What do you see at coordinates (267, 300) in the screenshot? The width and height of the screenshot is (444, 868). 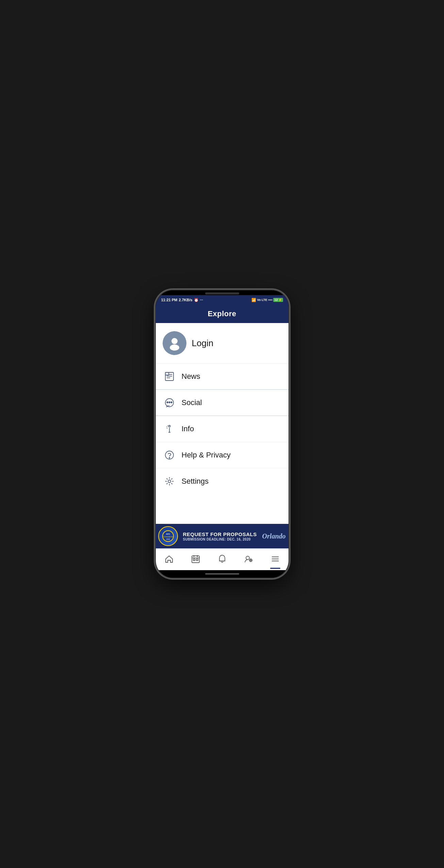 I see `status-right: 📶 Vo LTE ▪▪▪▪ 12 ⚡` at bounding box center [267, 300].